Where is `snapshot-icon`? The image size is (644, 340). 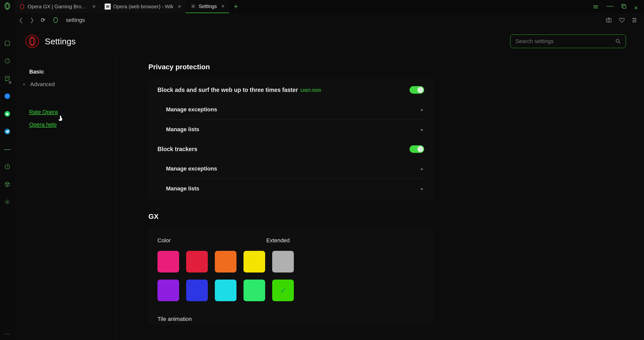 snapshot-icon is located at coordinates (609, 20).